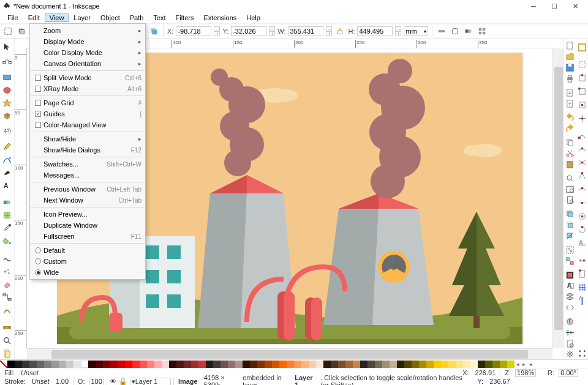 This screenshot has width=588, height=385. I want to click on minimize-button: ─, so click(533, 6).